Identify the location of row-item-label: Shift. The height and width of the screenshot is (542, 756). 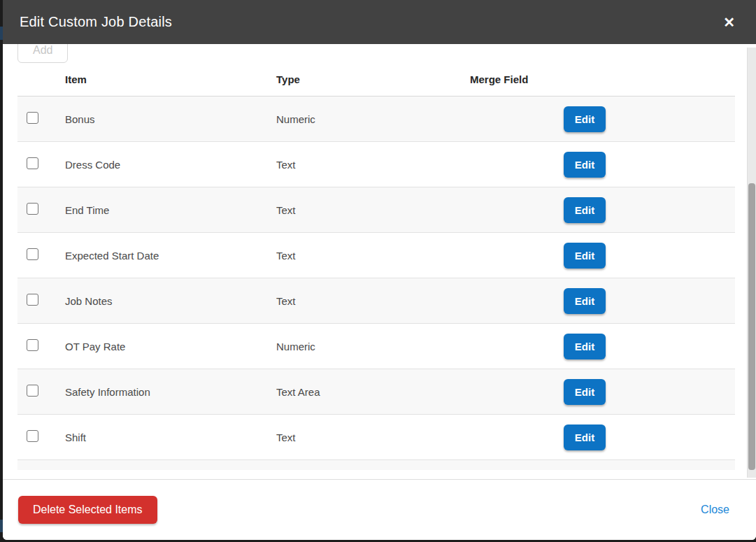
(171, 438).